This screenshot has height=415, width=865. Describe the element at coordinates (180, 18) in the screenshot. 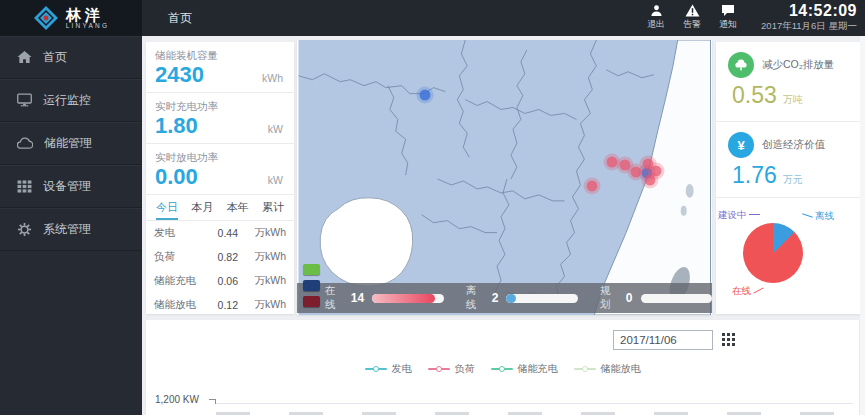

I see `nav-tab-home: 首页` at that location.